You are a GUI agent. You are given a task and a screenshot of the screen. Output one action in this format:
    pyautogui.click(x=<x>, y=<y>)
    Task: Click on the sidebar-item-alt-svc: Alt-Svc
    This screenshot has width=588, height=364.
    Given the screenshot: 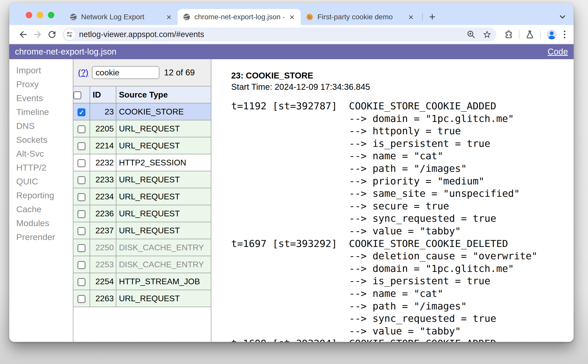 What is the action you would take?
    pyautogui.click(x=45, y=154)
    